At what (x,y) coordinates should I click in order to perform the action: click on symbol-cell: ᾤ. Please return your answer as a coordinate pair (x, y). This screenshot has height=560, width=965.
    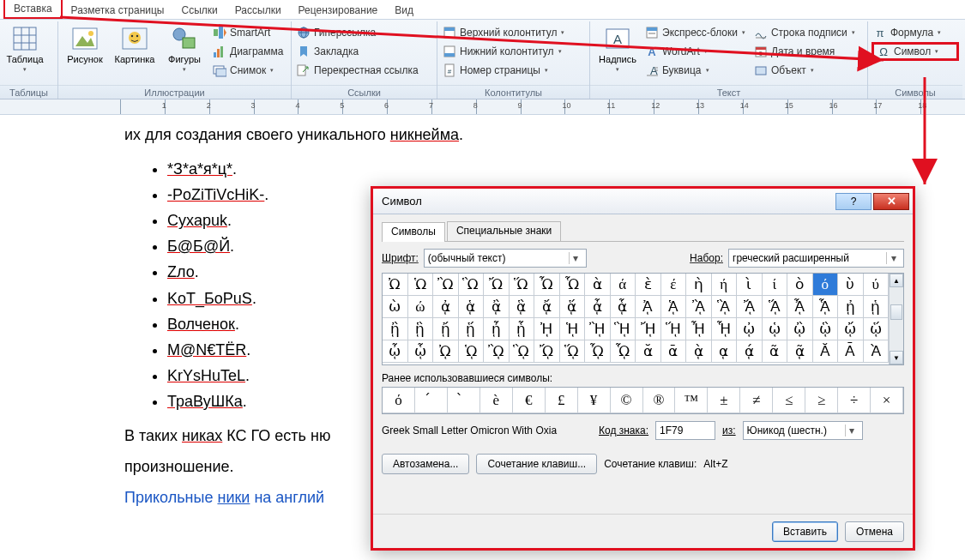
    Looking at the image, I should click on (851, 329).